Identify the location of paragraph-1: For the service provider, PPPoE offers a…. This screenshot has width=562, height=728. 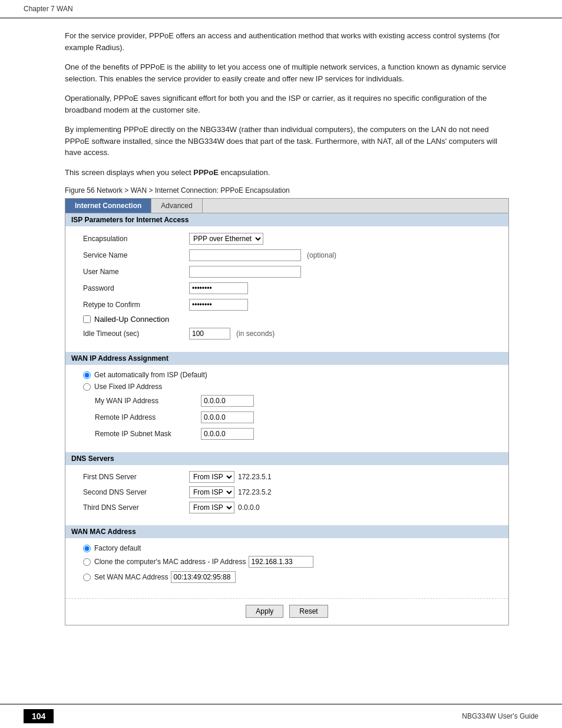
(287, 41).